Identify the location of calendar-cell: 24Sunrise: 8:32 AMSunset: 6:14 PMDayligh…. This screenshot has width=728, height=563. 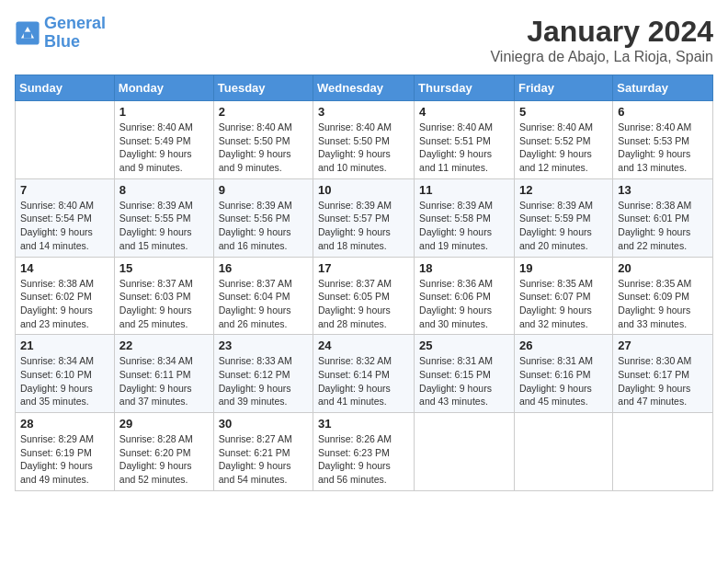
(364, 373).